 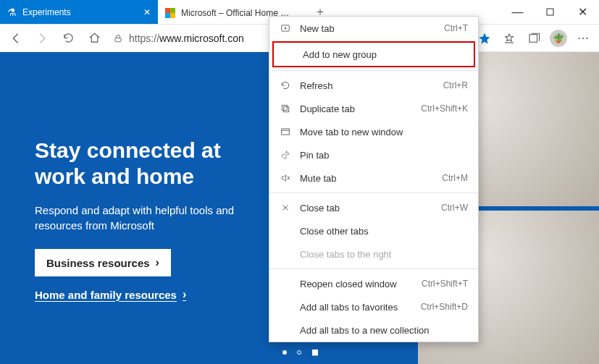 What do you see at coordinates (374, 178) in the screenshot?
I see `ctx-mute-tab: Mute tab Ctrl+M` at bounding box center [374, 178].